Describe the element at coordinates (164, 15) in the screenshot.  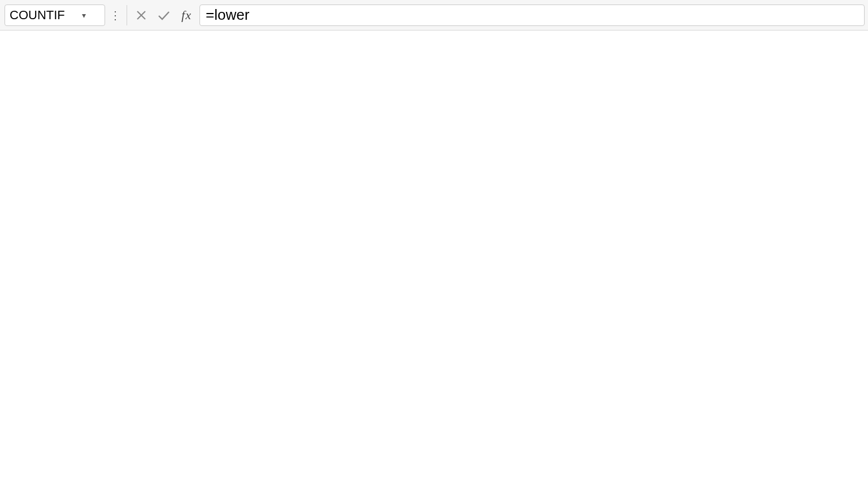
I see `confirm-formula-button` at that location.